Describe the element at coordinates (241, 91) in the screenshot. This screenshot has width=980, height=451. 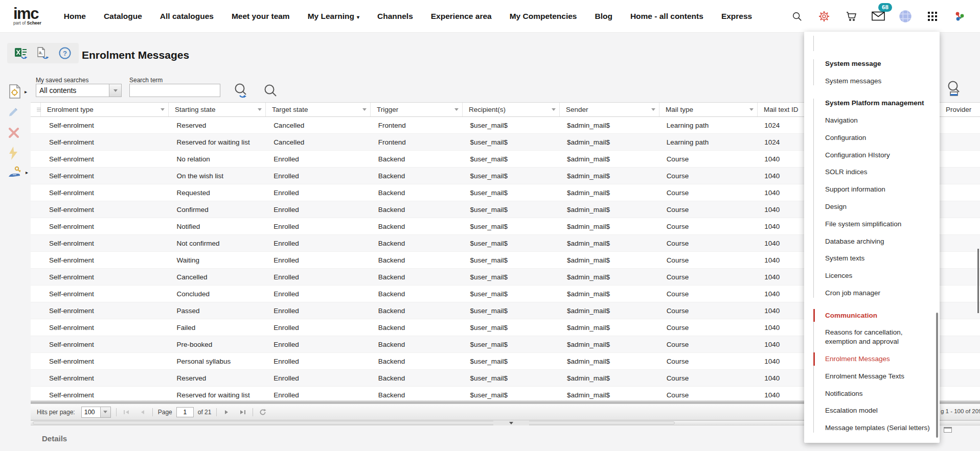
I see `run-saved-search-icon` at that location.